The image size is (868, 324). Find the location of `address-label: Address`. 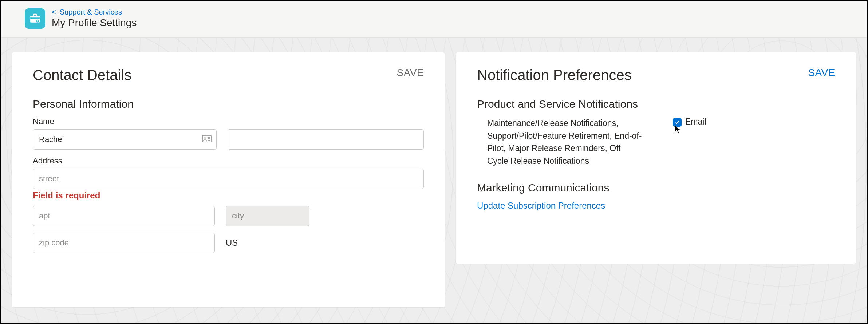

address-label: Address is located at coordinates (228, 161).